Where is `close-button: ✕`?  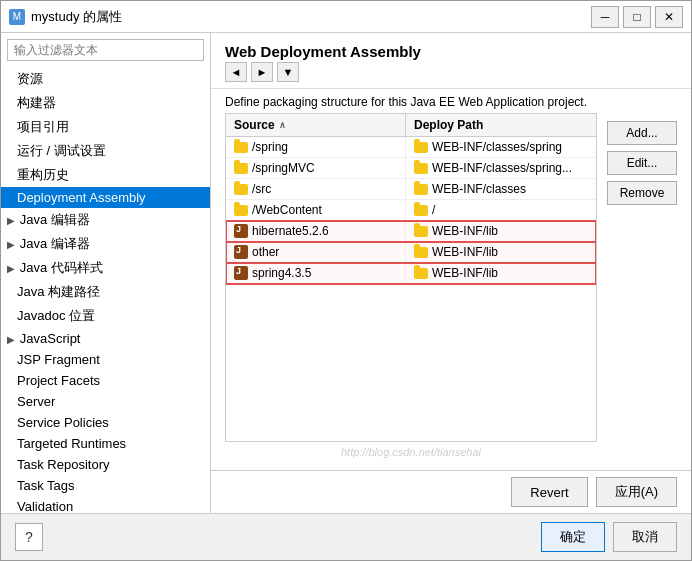 close-button: ✕ is located at coordinates (669, 17).